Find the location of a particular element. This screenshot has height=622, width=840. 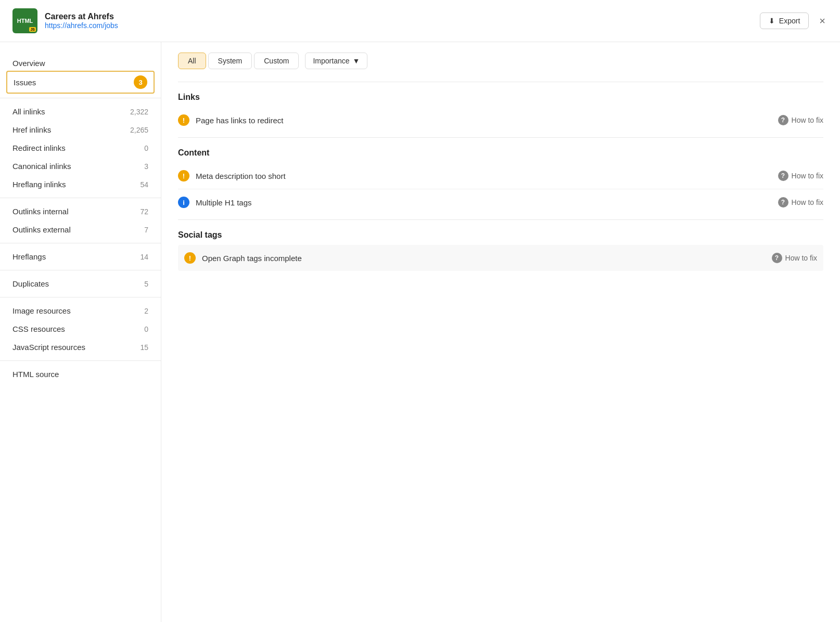

sidebar-item-href-inlinks: Href inlinks 2,265 is located at coordinates (80, 130).